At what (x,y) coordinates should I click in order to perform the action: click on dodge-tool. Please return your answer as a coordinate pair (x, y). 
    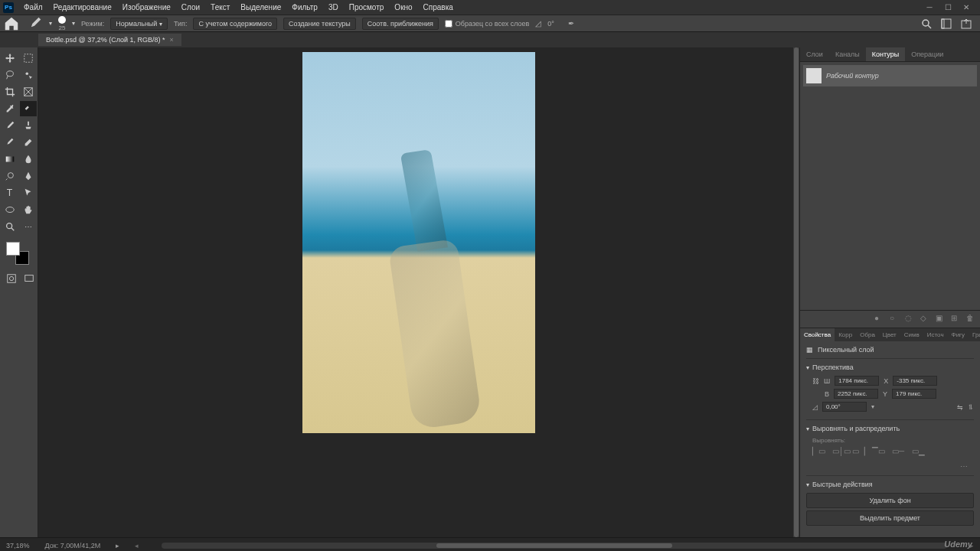
    Looking at the image, I should click on (10, 176).